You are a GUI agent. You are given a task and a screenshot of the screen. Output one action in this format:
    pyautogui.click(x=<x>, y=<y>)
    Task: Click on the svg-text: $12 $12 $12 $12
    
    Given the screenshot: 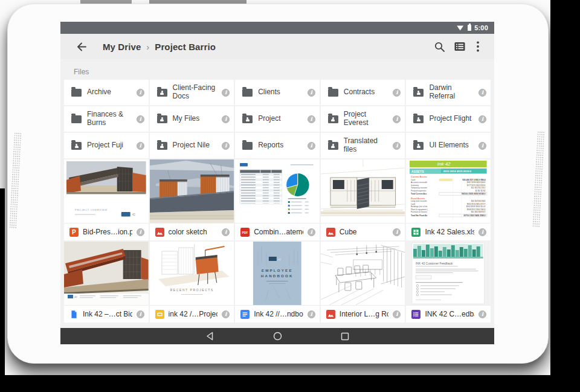 What is the action you would take?
    pyautogui.click(x=478, y=188)
    